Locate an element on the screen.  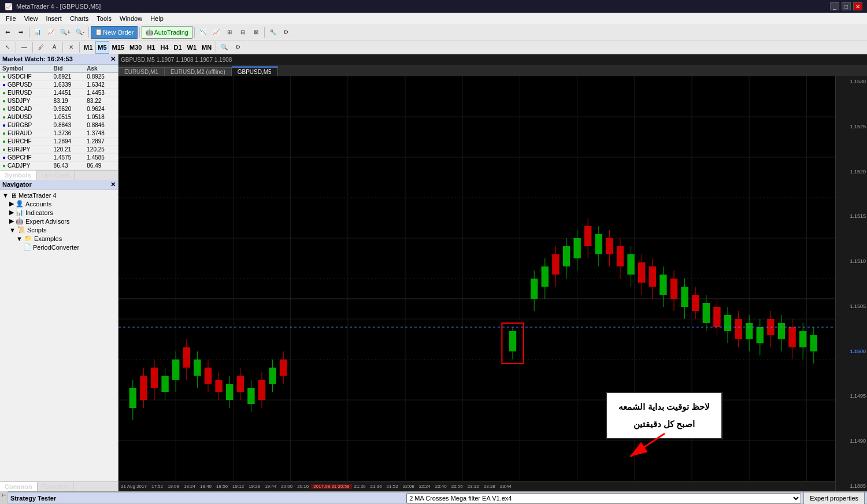
tf-m1: M1 is located at coordinates (88, 47).